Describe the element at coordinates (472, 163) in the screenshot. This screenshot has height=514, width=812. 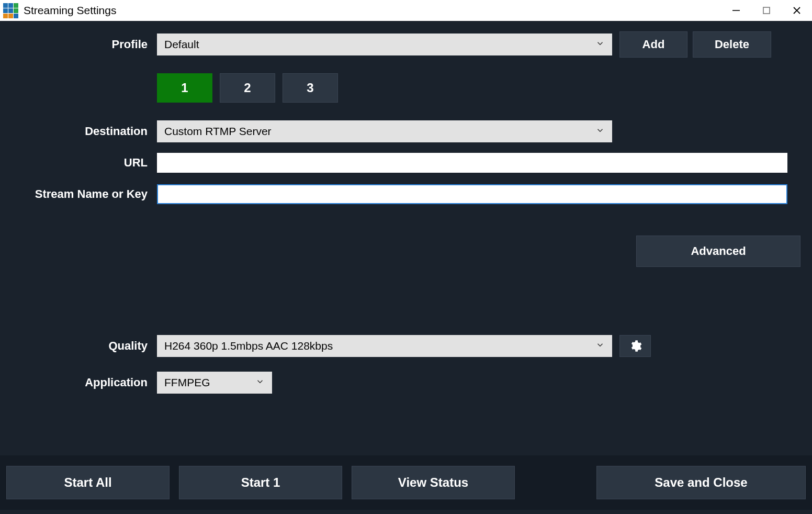
I see `url-input` at that location.